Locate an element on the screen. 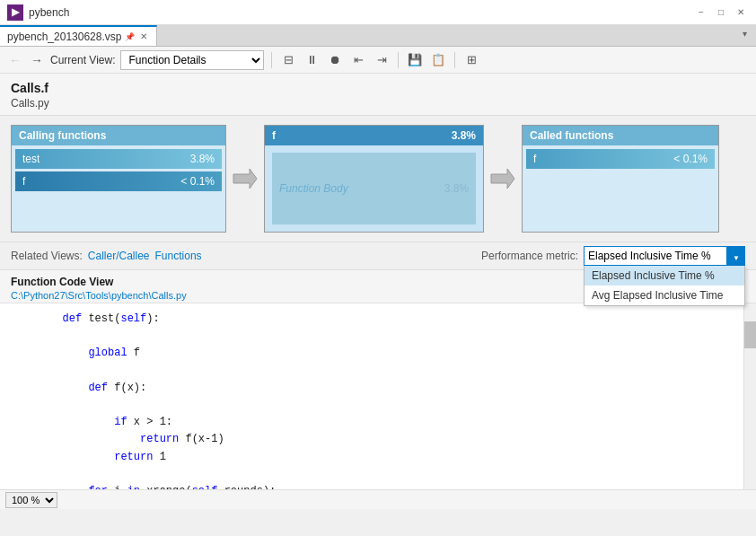  dropdown-option-0: Elapsed Inclusive Time % is located at coordinates (664, 276).